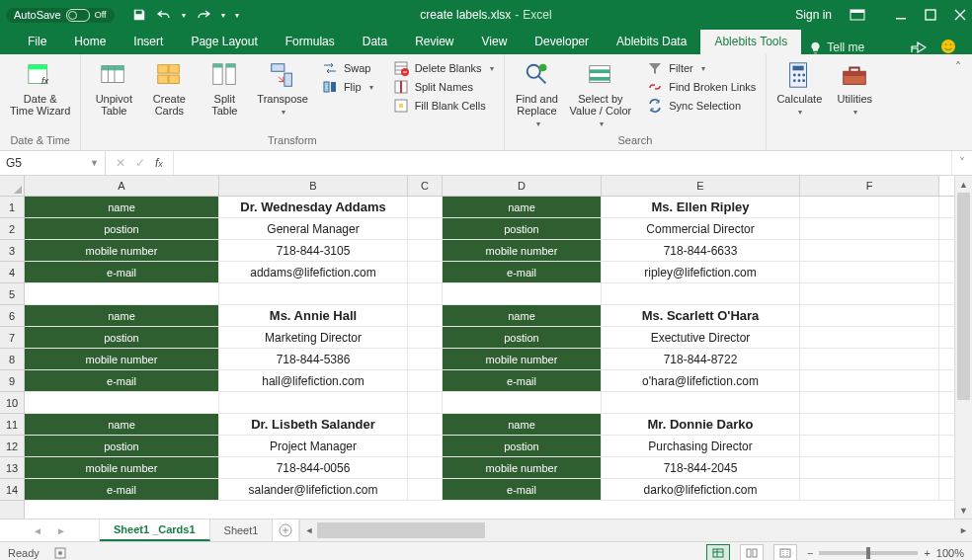 This screenshot has width=972, height=560. Describe the element at coordinates (223, 41) in the screenshot. I see `tab-page-layout: Page Layout` at that location.